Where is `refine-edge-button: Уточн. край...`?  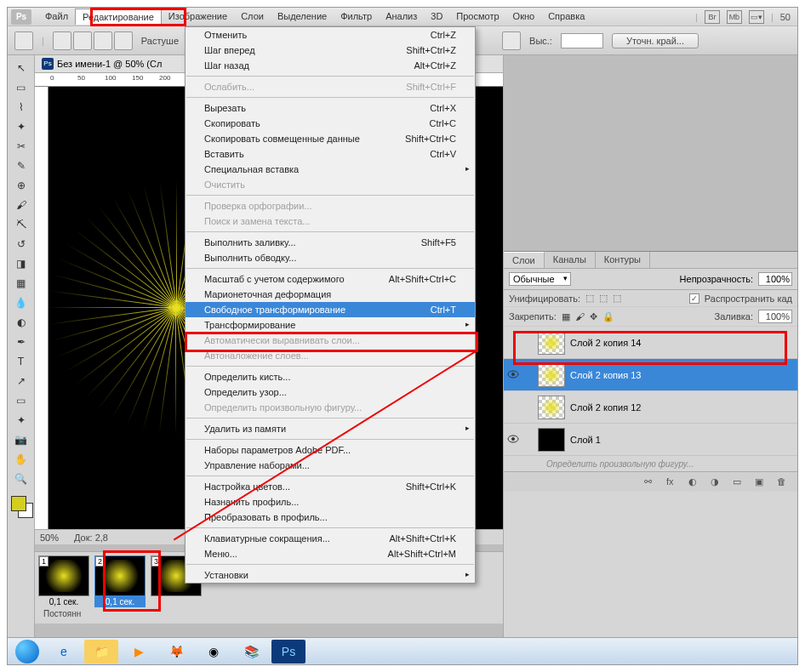 refine-edge-button: Уточн. край... is located at coordinates (655, 41).